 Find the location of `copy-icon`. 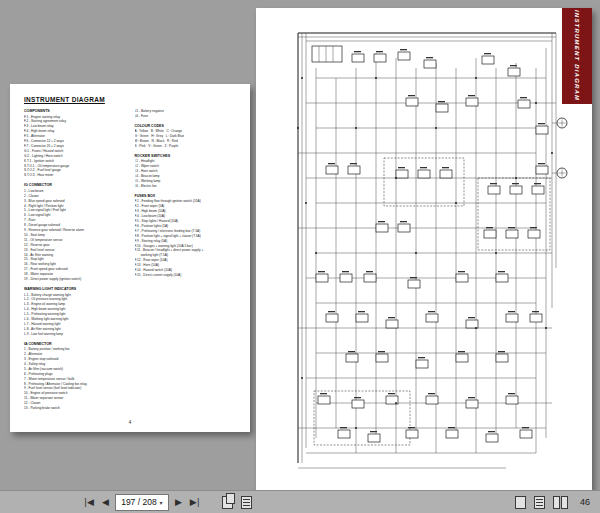

copy-icon is located at coordinates (228, 502).